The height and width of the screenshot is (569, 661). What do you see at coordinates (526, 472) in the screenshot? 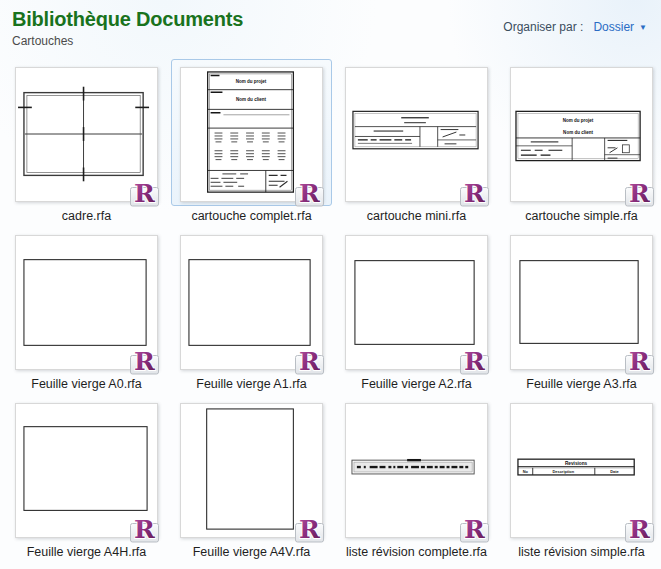
I see `svg-text: No` at bounding box center [526, 472].